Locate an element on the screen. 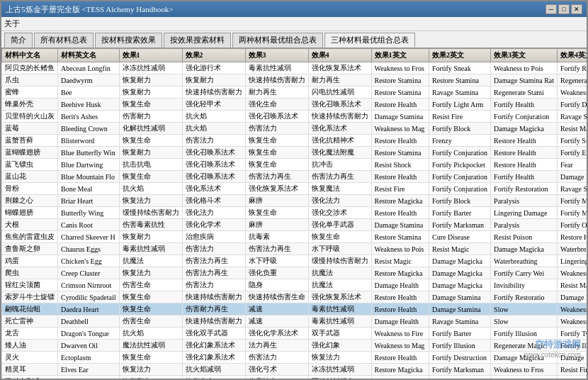 Image resolution: width=588 pixels, height=380 pixels. cell-7-8: Restore Health is located at coordinates (524, 153).